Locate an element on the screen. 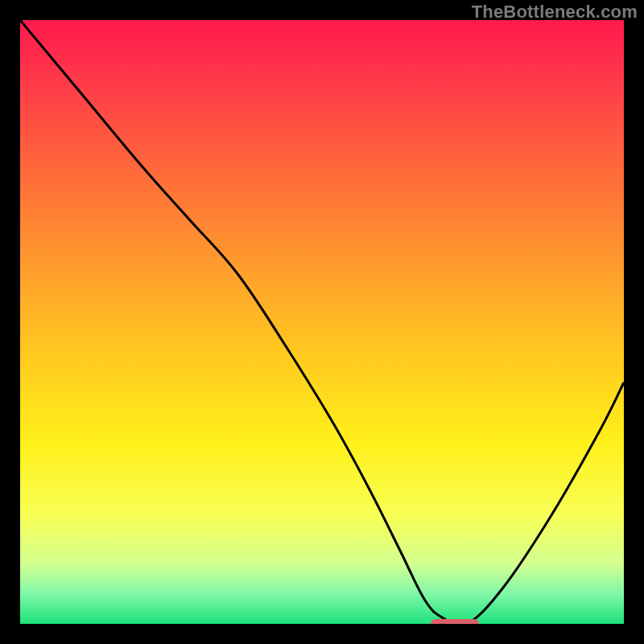 The width and height of the screenshot is (644, 644). optimum-marker is located at coordinates (455, 621).